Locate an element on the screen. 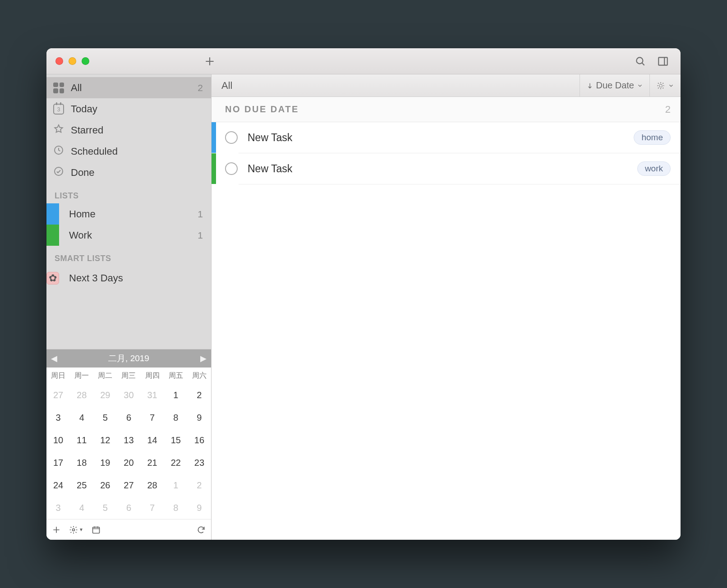 The image size is (727, 588). smart-lists-header: SMART LISTS is located at coordinates (129, 256).